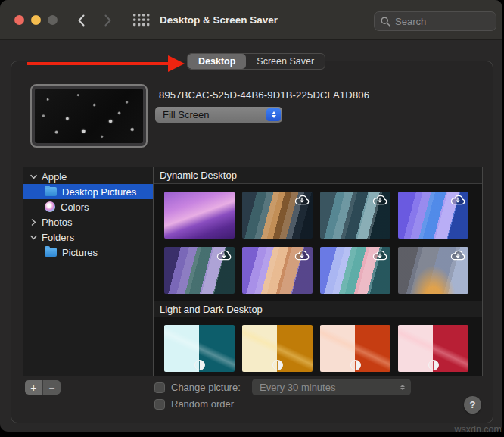 The image size is (504, 437). I want to click on sidebar-item-desktop-pictures: Desktop Pictures, so click(88, 192).